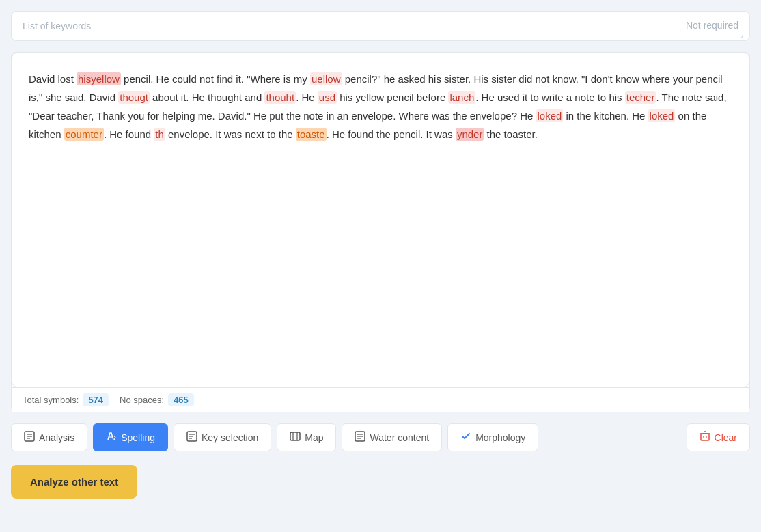 This screenshot has width=761, height=532. I want to click on highlight-toaste: toaste, so click(312, 134).